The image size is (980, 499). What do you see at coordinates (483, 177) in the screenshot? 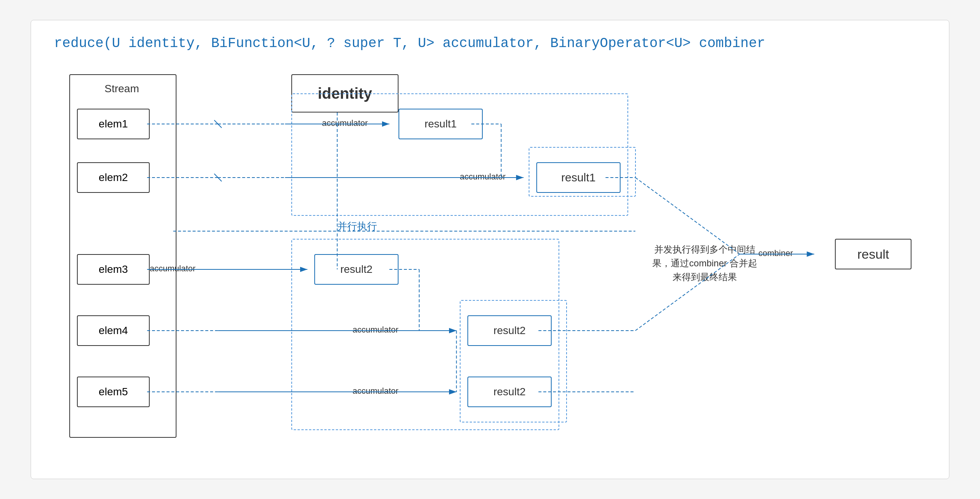
I see `label-acc-2: accumulator` at bounding box center [483, 177].